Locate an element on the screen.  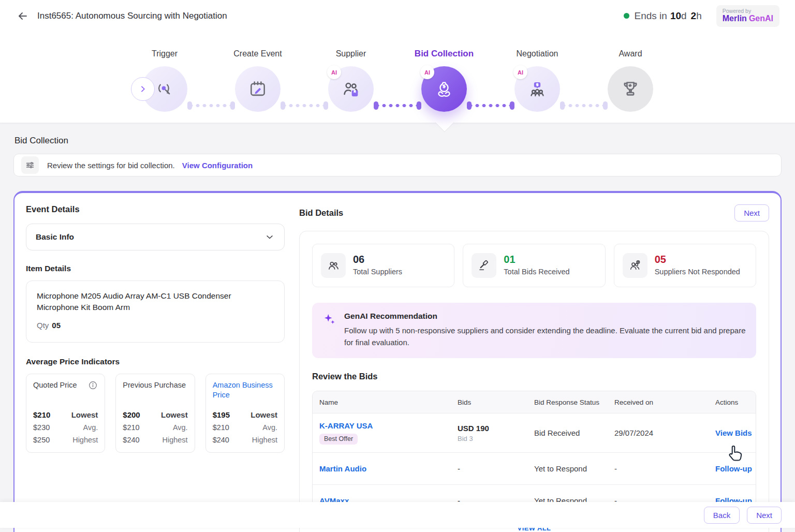
back-button-footer: Back is located at coordinates (722, 515).